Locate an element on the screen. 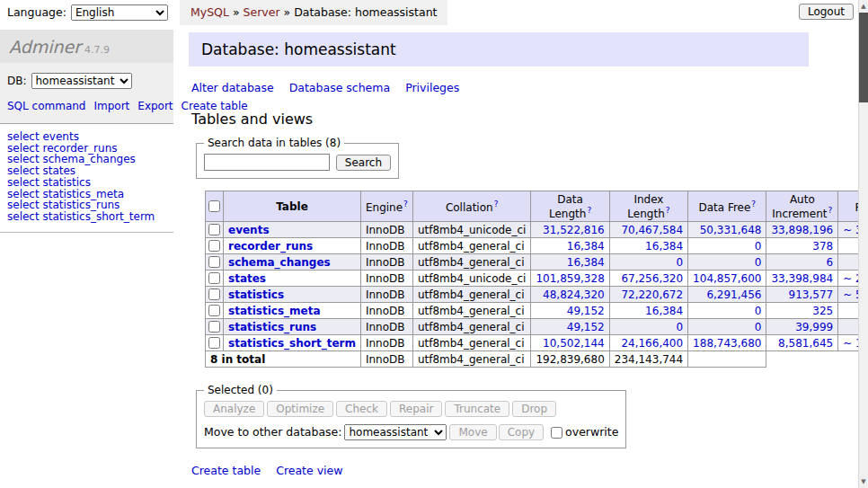 The image size is (868, 488). table-name-link: events is located at coordinates (249, 230).